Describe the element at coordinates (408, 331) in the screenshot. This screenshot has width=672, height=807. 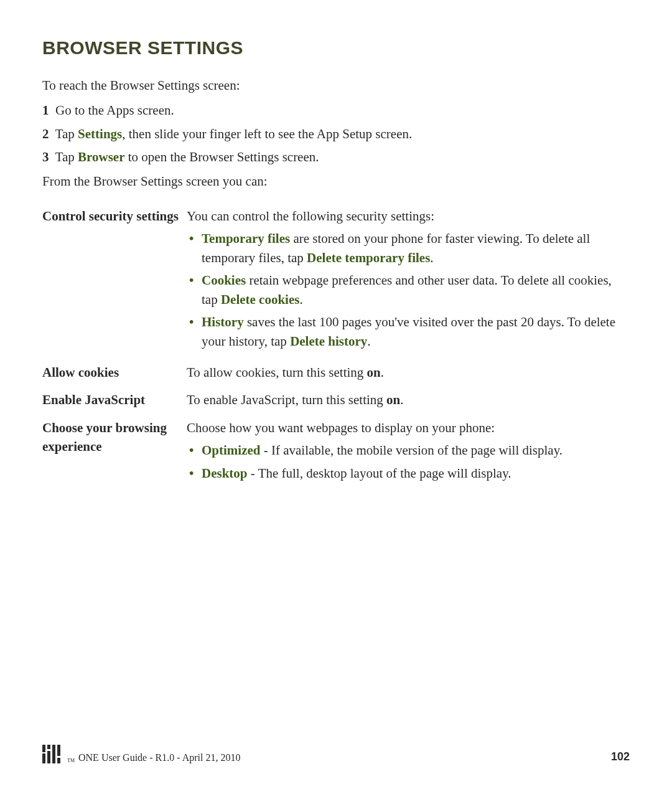
I see `list-item: History saves the last 100 pages you've …` at that location.